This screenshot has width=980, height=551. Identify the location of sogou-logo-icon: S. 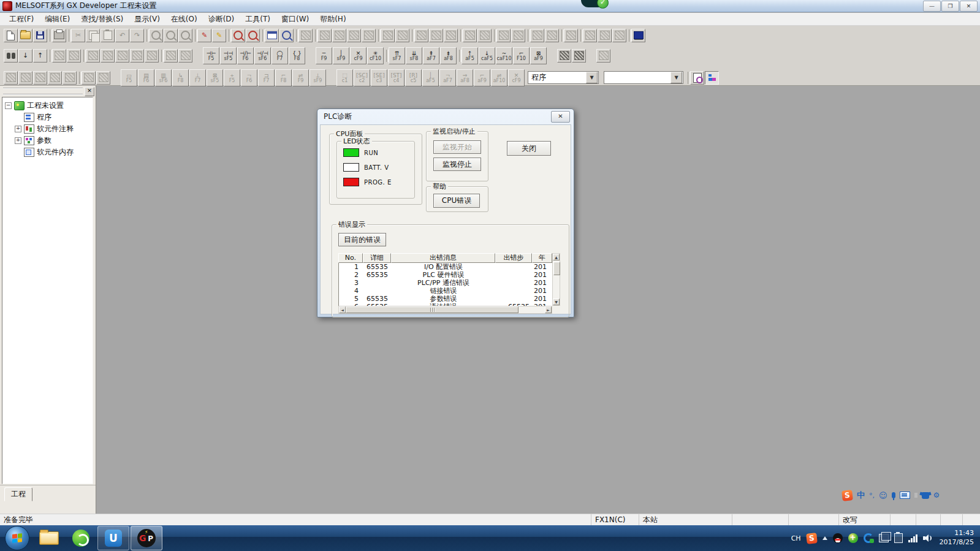
(847, 495).